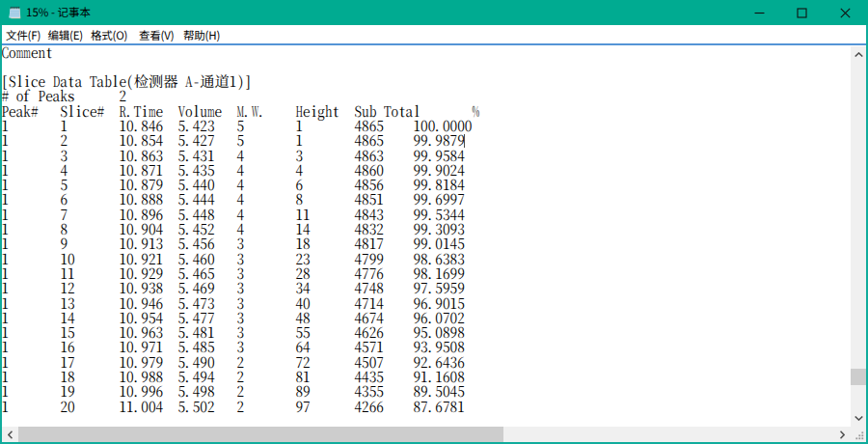 The height and width of the screenshot is (444, 868). Describe the element at coordinates (858, 419) in the screenshot. I see `scroll-down-button` at that location.